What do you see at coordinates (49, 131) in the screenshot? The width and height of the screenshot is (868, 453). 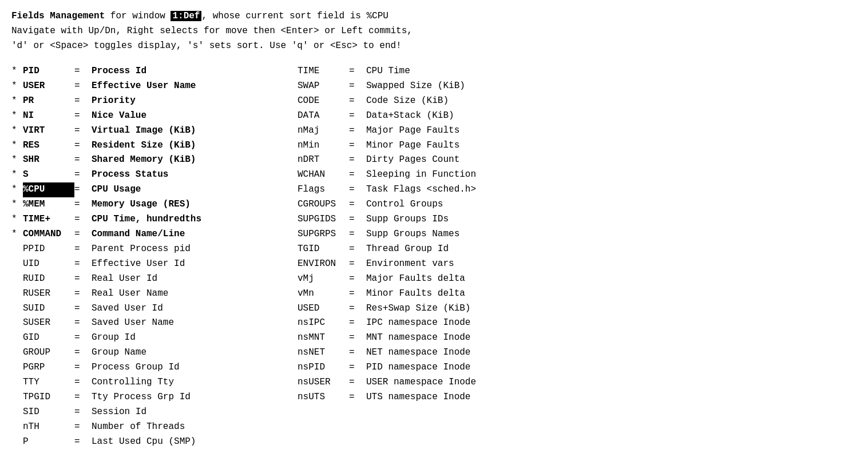 I see `field-name: VIRT` at bounding box center [49, 131].